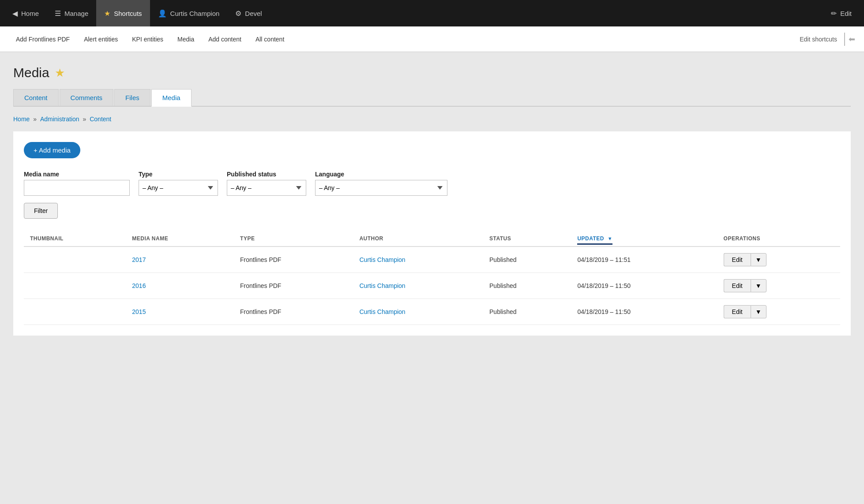  What do you see at coordinates (644, 286) in the screenshot?
I see `cell-updated-1: 04/18/2019 – 11:50` at bounding box center [644, 286].